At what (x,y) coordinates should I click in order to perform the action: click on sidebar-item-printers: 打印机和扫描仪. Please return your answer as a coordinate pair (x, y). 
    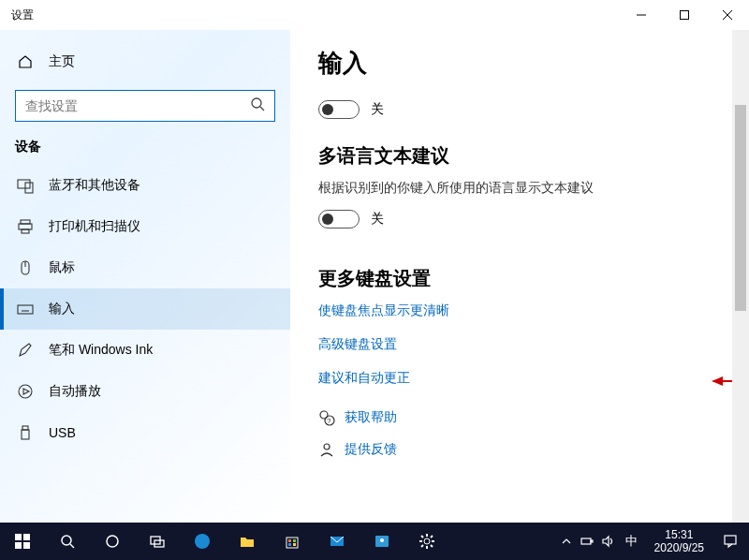
    Looking at the image, I should click on (145, 227).